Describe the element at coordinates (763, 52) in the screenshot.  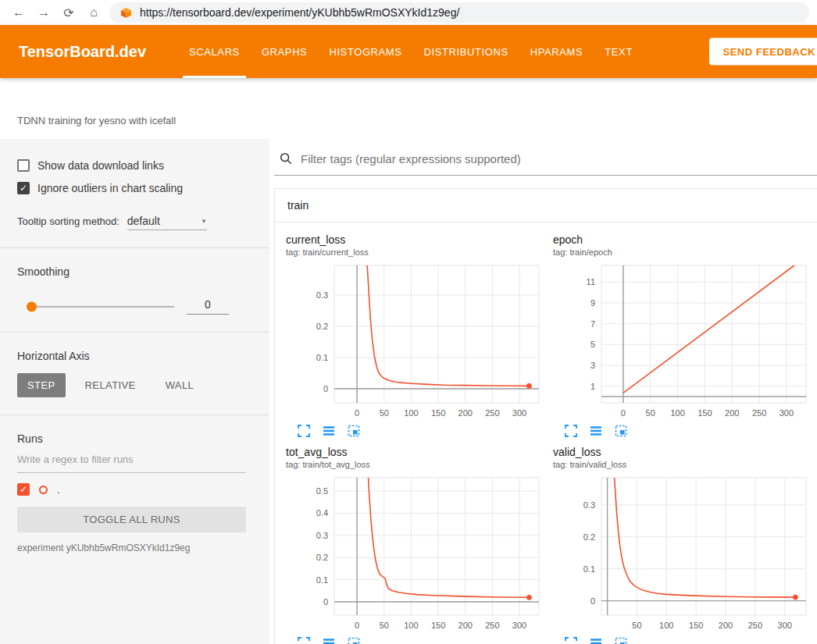
I see `send-feedback-button: SEND FEEDBACK` at that location.